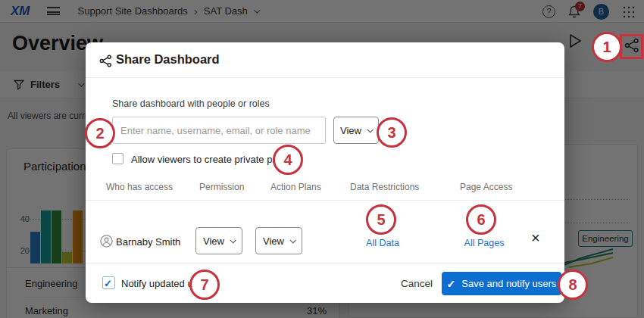 This screenshot has width=644, height=318. Describe the element at coordinates (452, 284) in the screenshot. I see `check-icon: ✓` at that location.